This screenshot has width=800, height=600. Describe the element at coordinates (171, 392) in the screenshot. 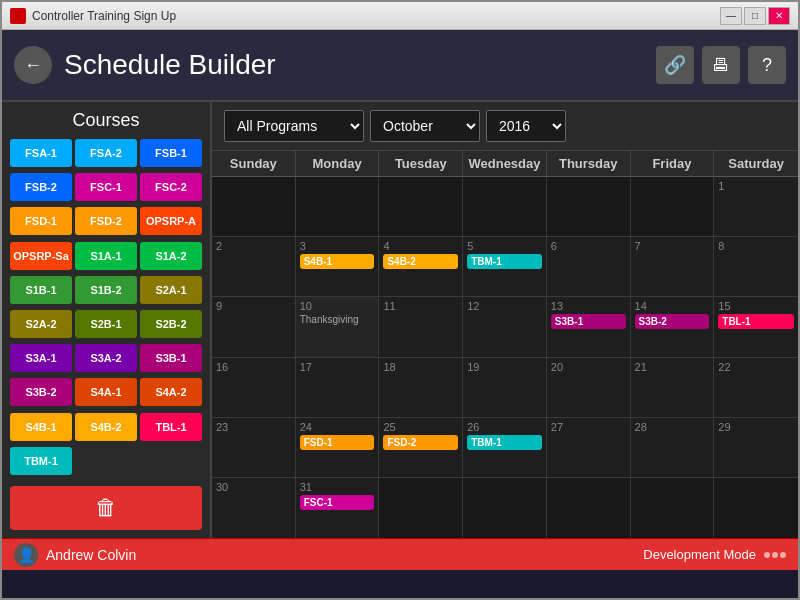

I see `course-tag-s4a-2: S4A-2` at that location.